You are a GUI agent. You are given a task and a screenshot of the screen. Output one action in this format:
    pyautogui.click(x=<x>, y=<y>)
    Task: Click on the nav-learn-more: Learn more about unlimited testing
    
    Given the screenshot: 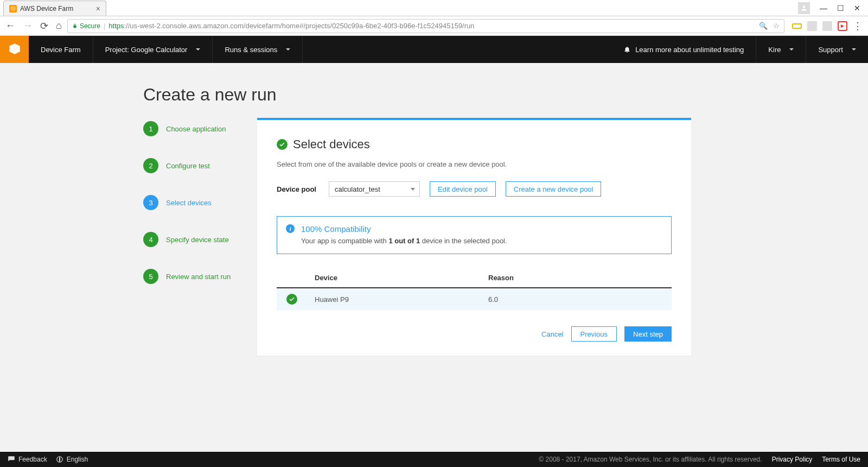 What is the action you would take?
    pyautogui.click(x=684, y=49)
    